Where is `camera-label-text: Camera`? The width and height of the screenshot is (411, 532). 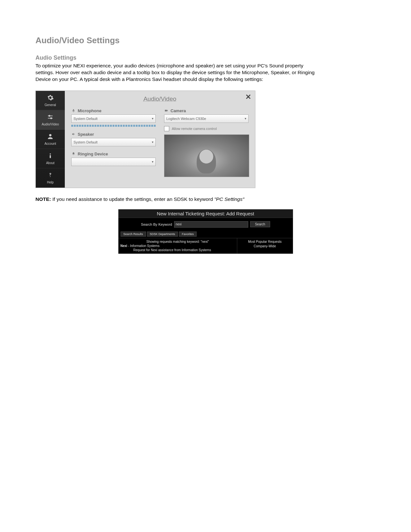 camera-label-text: Camera is located at coordinates (178, 111).